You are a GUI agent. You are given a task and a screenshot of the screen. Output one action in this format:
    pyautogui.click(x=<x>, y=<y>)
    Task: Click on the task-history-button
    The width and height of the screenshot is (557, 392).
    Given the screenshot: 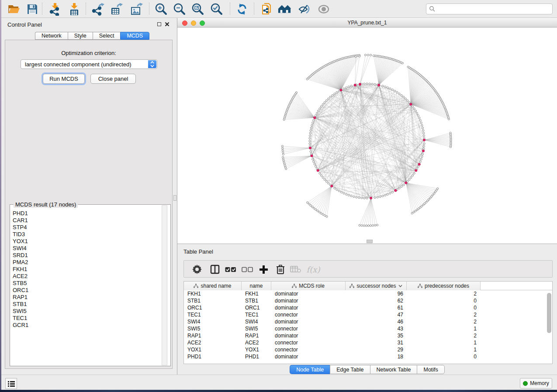 What is the action you would take?
    pyautogui.click(x=11, y=383)
    